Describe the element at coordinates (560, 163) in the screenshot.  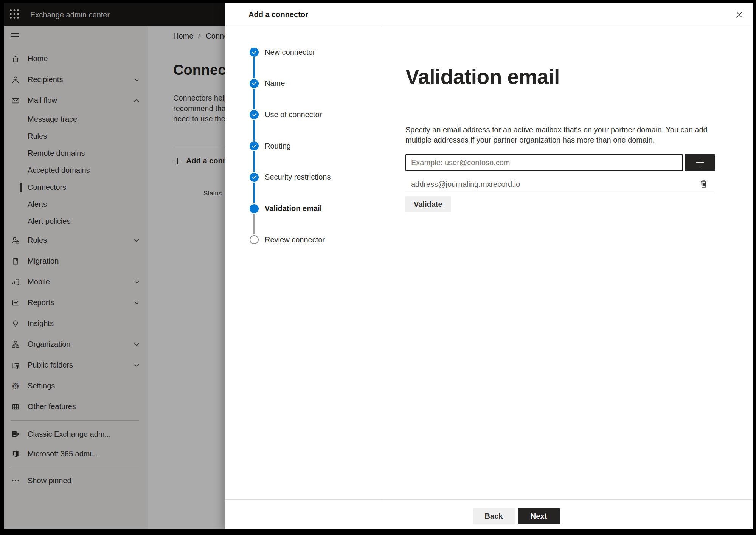
I see `email-input-row` at that location.